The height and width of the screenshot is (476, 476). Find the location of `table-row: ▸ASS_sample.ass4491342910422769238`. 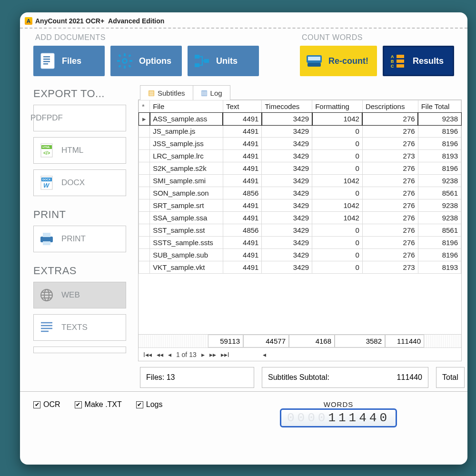

table-row: ▸ASS_sample.ass4491342910422769238 is located at coordinates (300, 119).